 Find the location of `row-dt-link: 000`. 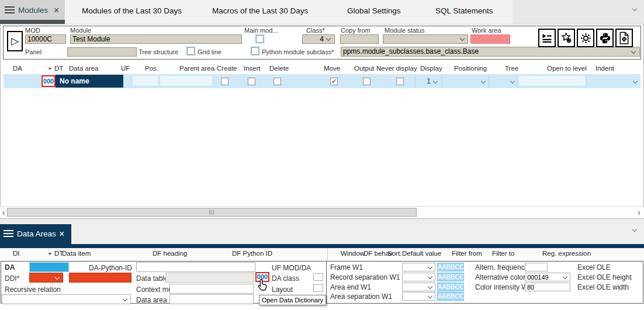

row-dt-link: 000 is located at coordinates (49, 81).